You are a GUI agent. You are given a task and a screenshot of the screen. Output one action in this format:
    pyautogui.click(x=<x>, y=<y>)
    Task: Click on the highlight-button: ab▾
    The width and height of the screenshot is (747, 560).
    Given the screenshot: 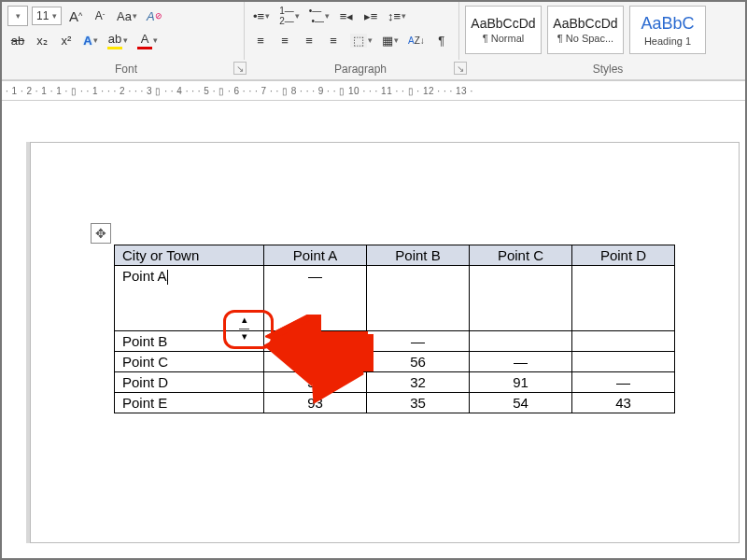 What is the action you would take?
    pyautogui.click(x=118, y=40)
    